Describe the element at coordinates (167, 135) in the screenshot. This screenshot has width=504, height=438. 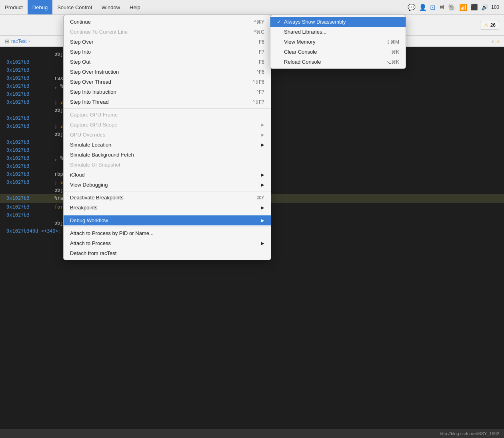
I see `menu-item-gpu-overrides: GPU Overrides ▶` at that location.